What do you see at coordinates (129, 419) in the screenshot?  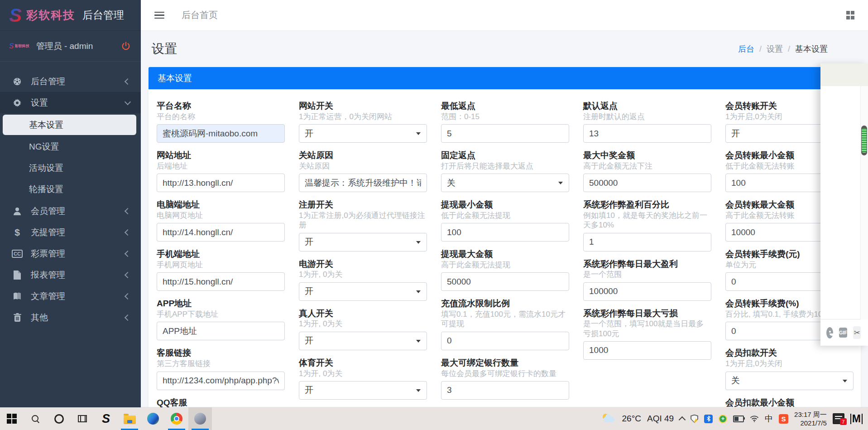 I see `file-explorer-button` at bounding box center [129, 419].